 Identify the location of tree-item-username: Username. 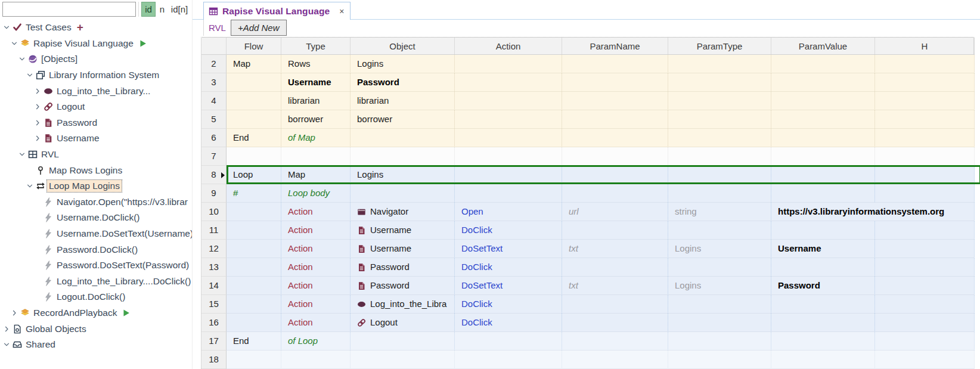
(97, 138).